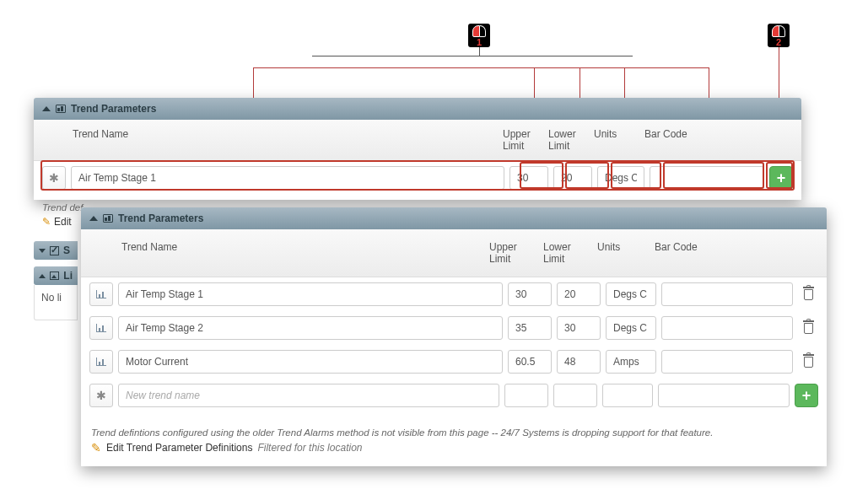 This screenshot has width=868, height=500. Describe the element at coordinates (54, 276) in the screenshot. I see `image-icon` at that location.